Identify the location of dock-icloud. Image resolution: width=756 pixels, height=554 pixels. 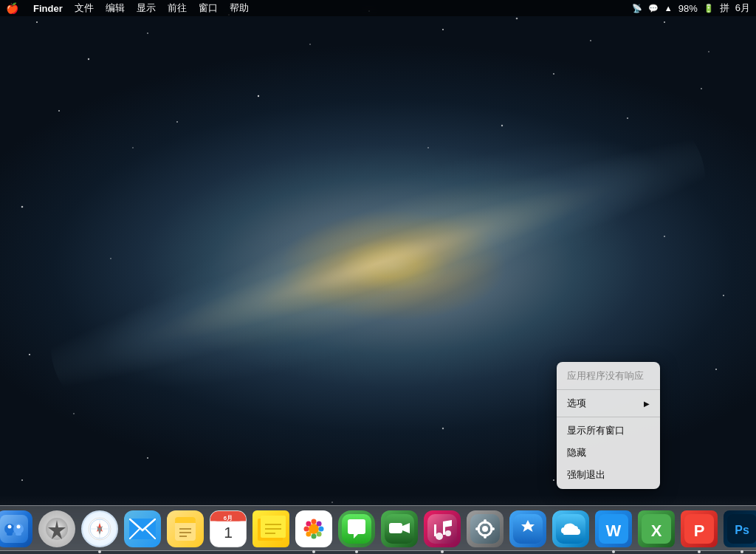
(571, 529).